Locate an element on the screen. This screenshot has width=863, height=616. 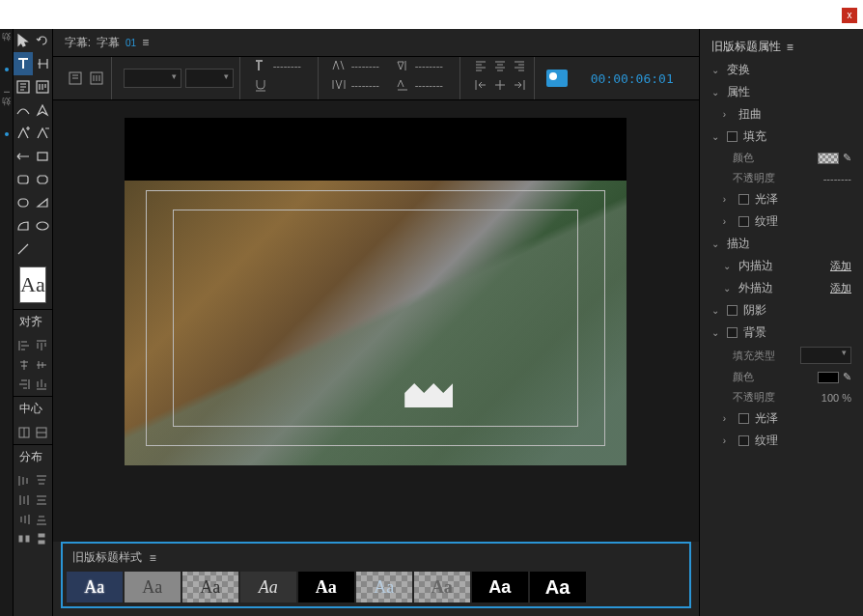
baseline-value: -------- is located at coordinates (434, 85).